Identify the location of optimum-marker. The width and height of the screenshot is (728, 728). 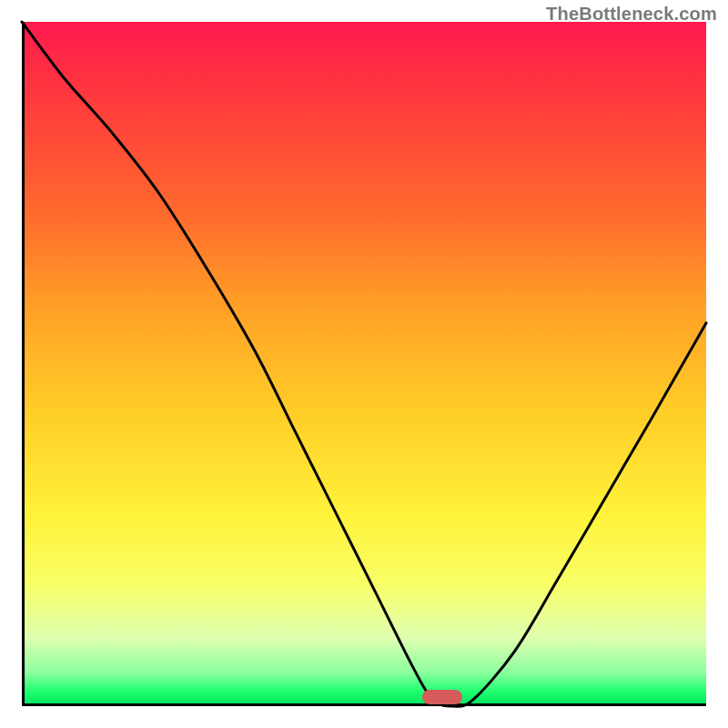
(442, 697).